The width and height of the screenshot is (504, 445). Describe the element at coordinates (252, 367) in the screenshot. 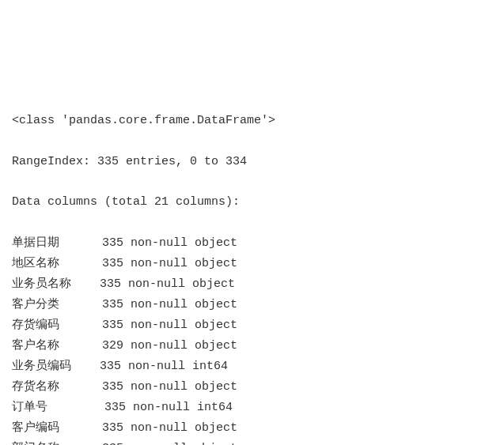

I see `column-row: 业务员编码 335 non-null int64` at that location.